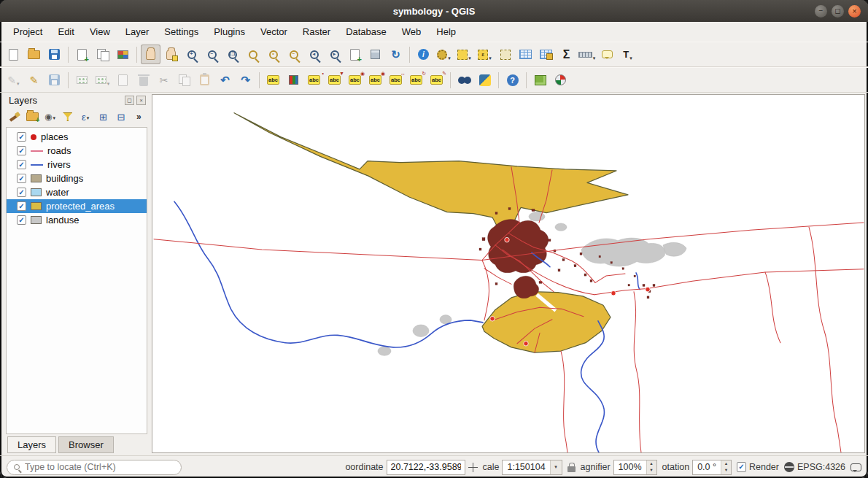 The image size is (868, 478). I want to click on close-button: ×, so click(855, 12).